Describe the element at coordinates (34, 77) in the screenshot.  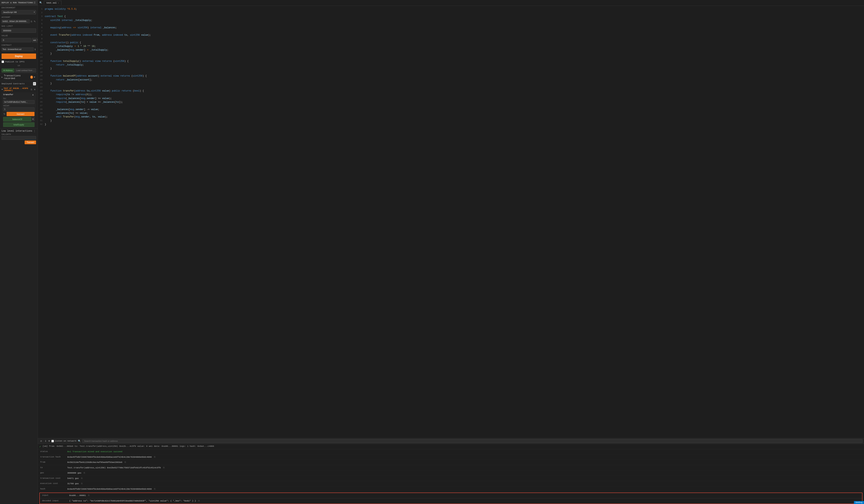
I see `transactions-expand-icon: ▼` at that location.